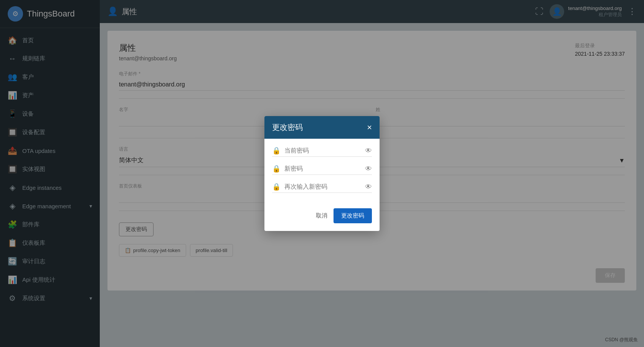 The image size is (644, 347). Describe the element at coordinates (276, 169) in the screenshot. I see `lock-icon-2: 🔒` at that location.